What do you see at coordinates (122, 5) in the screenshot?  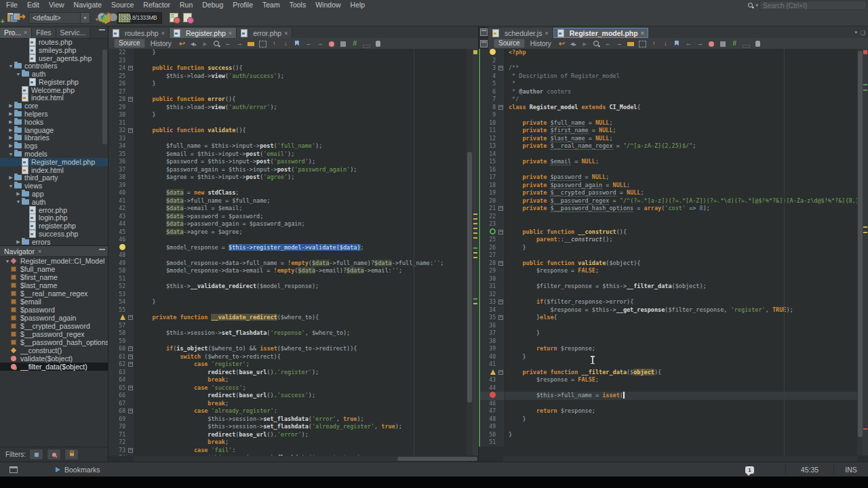 I see `menu-source: Source` at bounding box center [122, 5].